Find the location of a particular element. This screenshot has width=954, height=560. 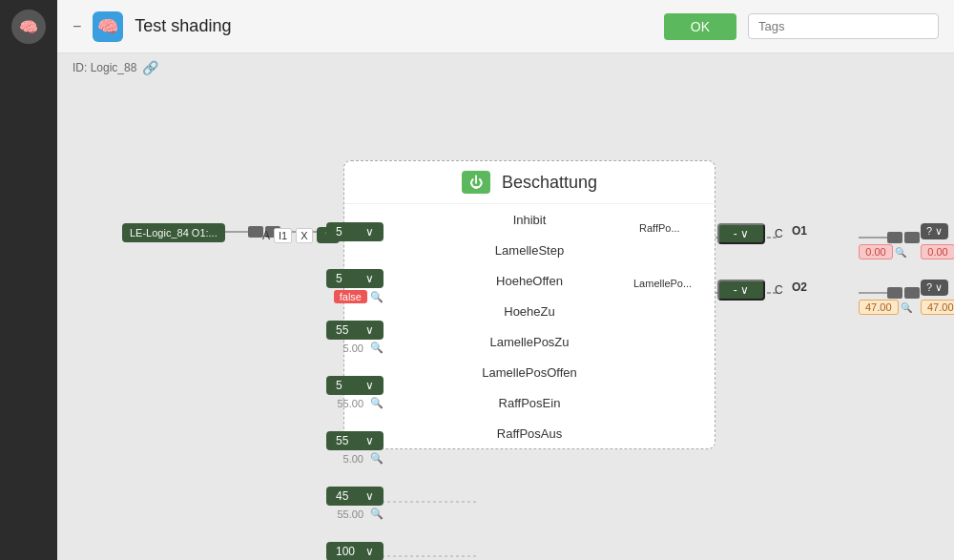

o1-values: 0.00 🔍 is located at coordinates (937, 252).